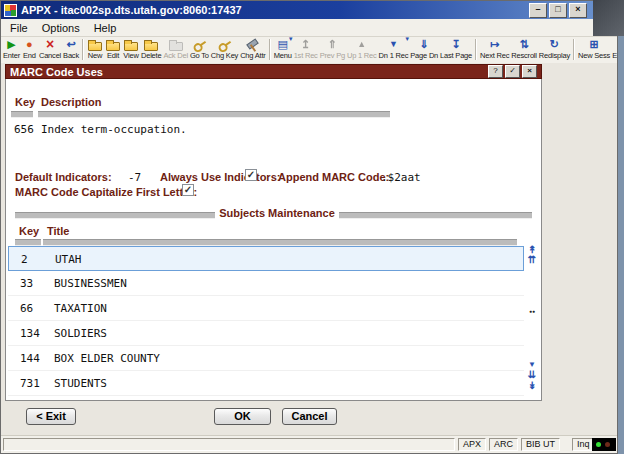  What do you see at coordinates (532, 260) in the screenshot?
I see `scroll-page-up-icon` at bounding box center [532, 260].